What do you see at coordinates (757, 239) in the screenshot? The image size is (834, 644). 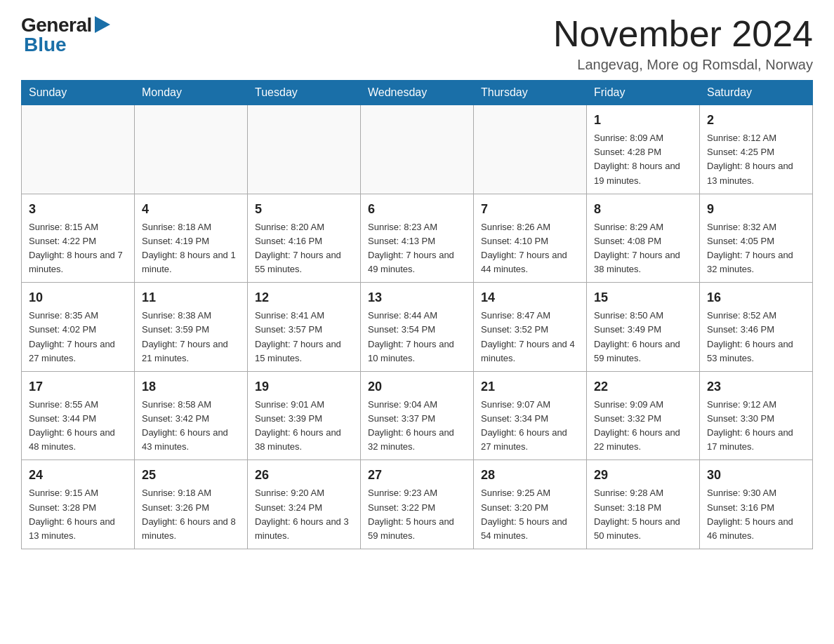 I see `day-cell: 9Sunrise: 8:32 AM Sunset: 4:05 PM Daylig…` at bounding box center [757, 239].